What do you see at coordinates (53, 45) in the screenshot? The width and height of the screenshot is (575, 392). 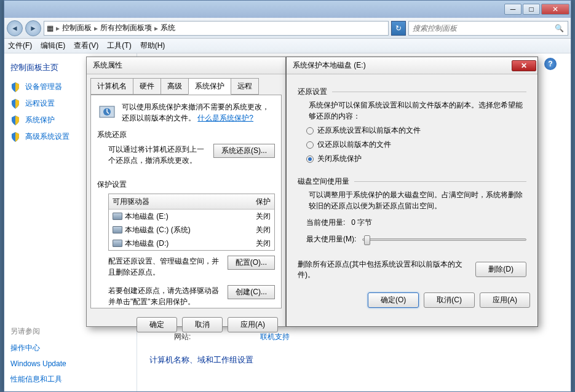 I see `menu-edit: 编辑(E)` at bounding box center [53, 45].